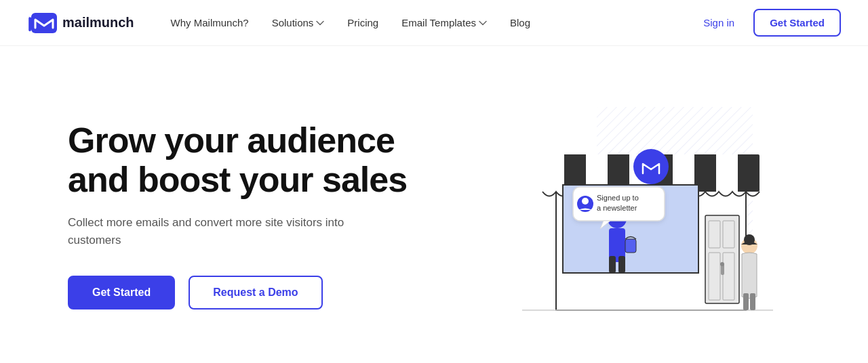 Image resolution: width=868 pixels, height=363 pixels. Describe the element at coordinates (320, 23) in the screenshot. I see `chevron-down-icon` at that location.